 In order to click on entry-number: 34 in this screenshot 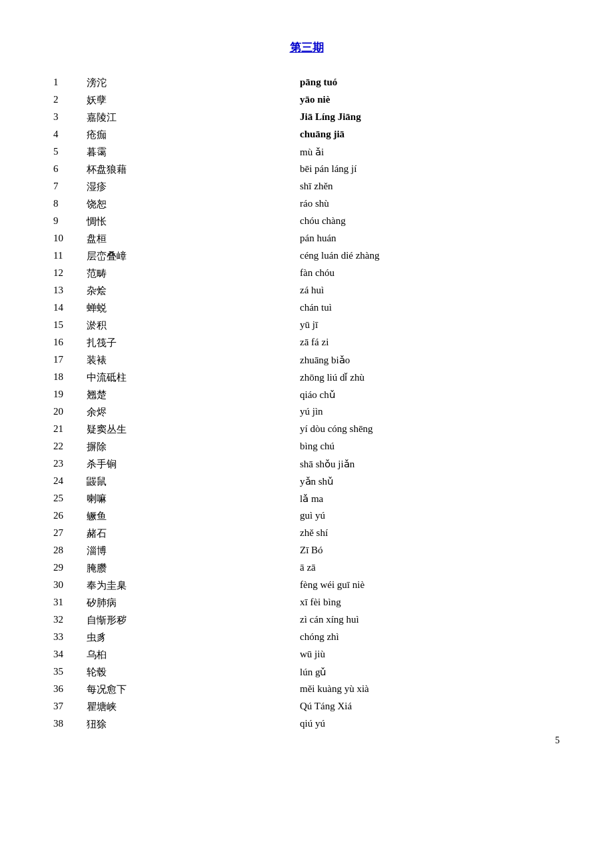, I will do `click(70, 655)`.